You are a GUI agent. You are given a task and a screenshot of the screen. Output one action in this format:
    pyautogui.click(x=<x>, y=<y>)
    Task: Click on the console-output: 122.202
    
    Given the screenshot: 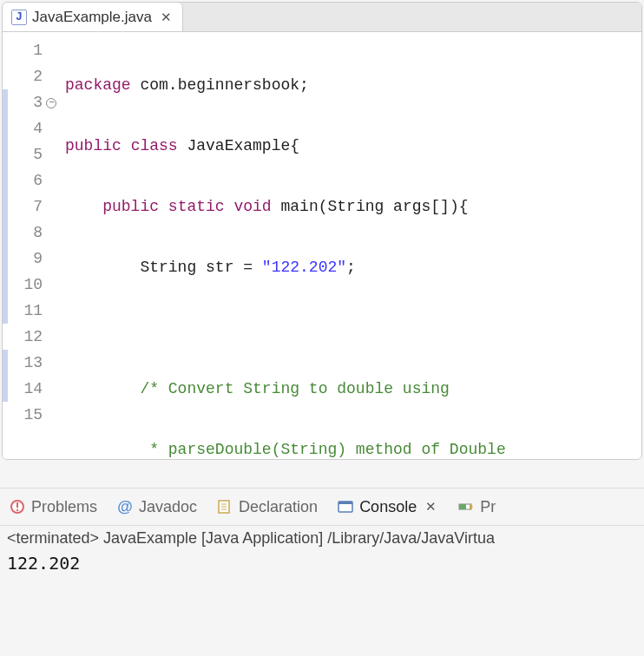 What is the action you would take?
    pyautogui.click(x=322, y=563)
    